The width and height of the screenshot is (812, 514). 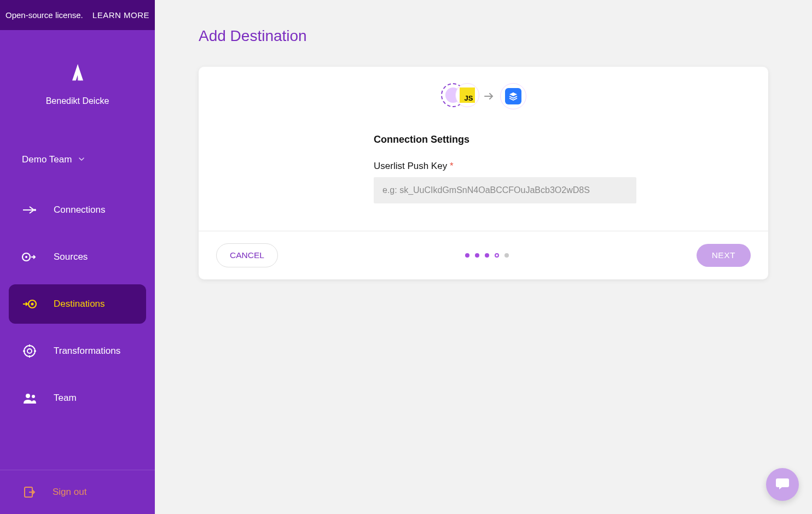 What do you see at coordinates (513, 96) in the screenshot?
I see `stack-icon` at bounding box center [513, 96].